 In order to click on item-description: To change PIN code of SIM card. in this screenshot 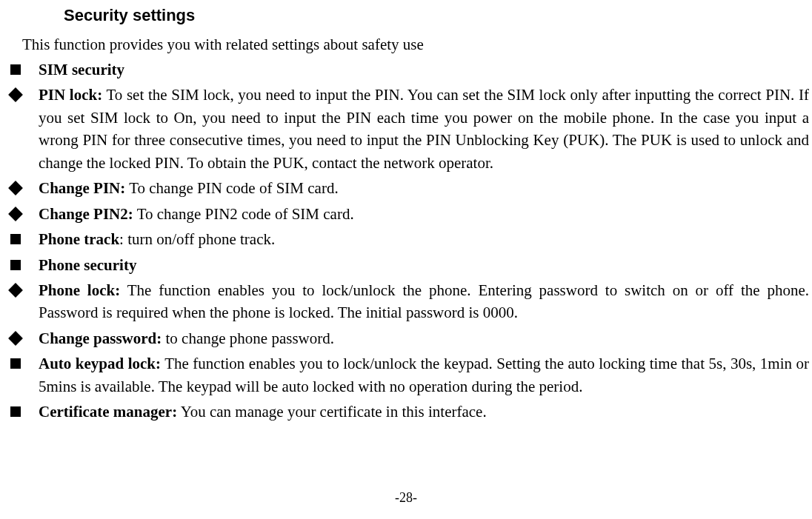, I will do `click(231, 188)`.